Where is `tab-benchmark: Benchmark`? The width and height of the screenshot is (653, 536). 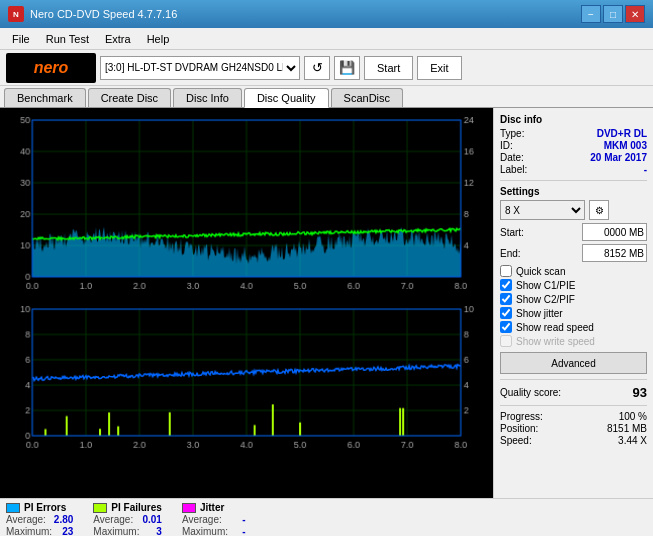
tab-benchmark: Benchmark is located at coordinates (45, 98).